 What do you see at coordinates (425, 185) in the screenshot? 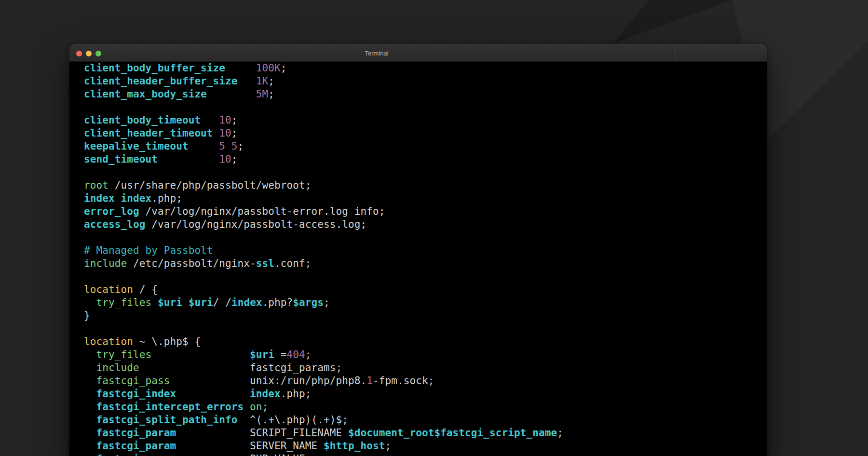
I see `terminal-line: root /usr/share/php/passbolt/webroot;` at bounding box center [425, 185].